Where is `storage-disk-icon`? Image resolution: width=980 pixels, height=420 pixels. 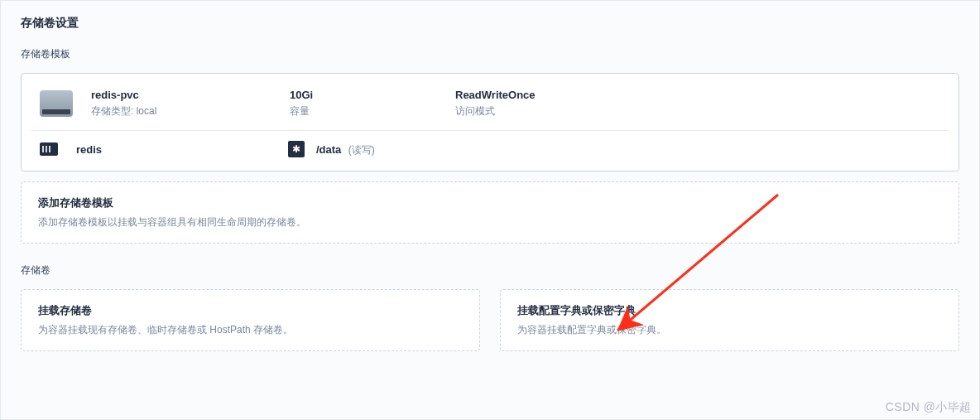 storage-disk-icon is located at coordinates (56, 104).